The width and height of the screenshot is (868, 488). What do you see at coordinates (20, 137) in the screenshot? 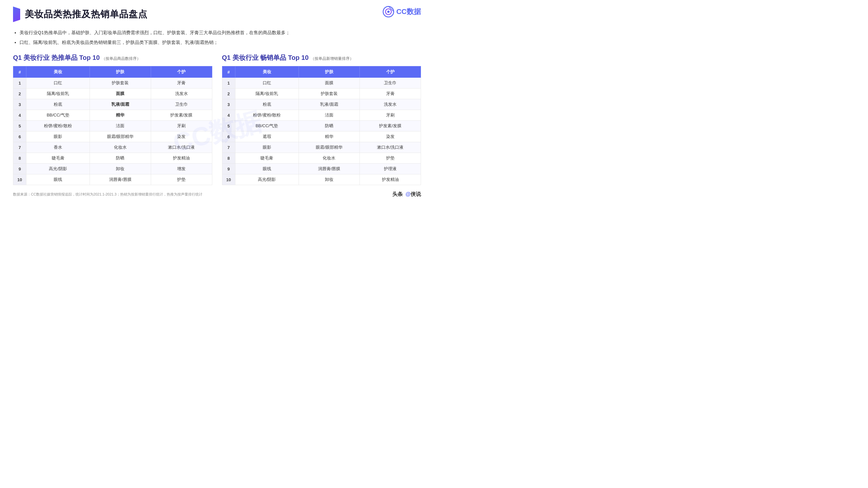
I see `left-cell-rank: 6` at bounding box center [20, 137].